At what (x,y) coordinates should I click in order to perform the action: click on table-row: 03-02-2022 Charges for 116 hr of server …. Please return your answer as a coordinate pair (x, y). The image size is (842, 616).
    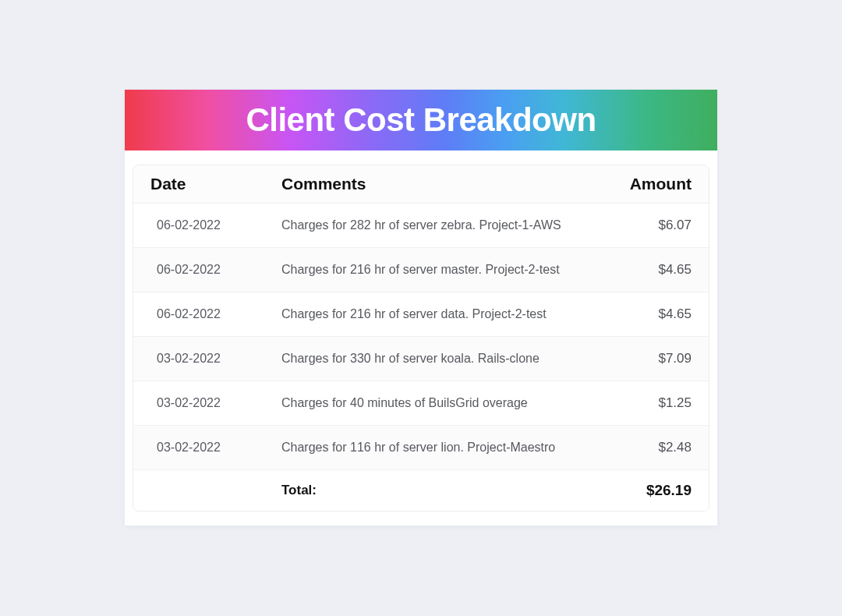
    Looking at the image, I should click on (421, 448).